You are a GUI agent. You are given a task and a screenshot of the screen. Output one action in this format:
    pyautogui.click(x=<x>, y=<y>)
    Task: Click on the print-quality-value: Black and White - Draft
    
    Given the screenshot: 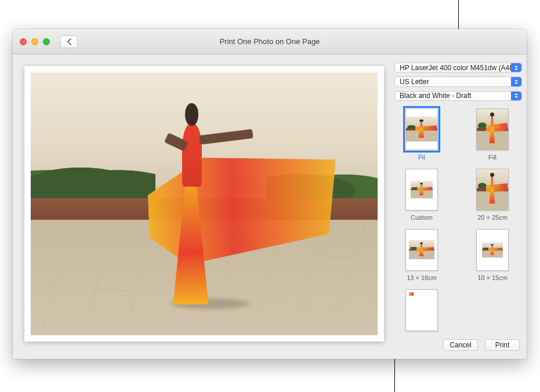 What is the action you would take?
    pyautogui.click(x=435, y=96)
    